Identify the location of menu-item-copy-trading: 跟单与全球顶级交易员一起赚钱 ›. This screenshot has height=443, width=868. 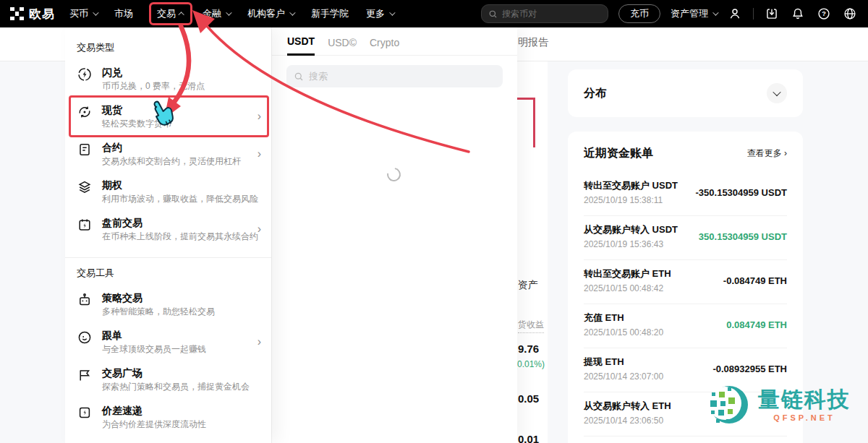
(168, 342).